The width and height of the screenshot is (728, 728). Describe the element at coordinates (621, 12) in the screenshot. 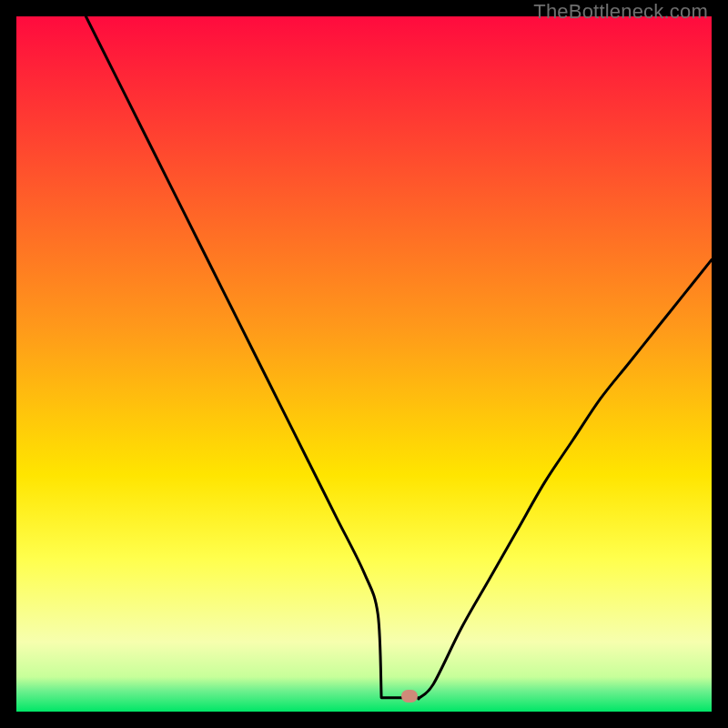

I see `watermark-text: TheBottleneck.com` at that location.